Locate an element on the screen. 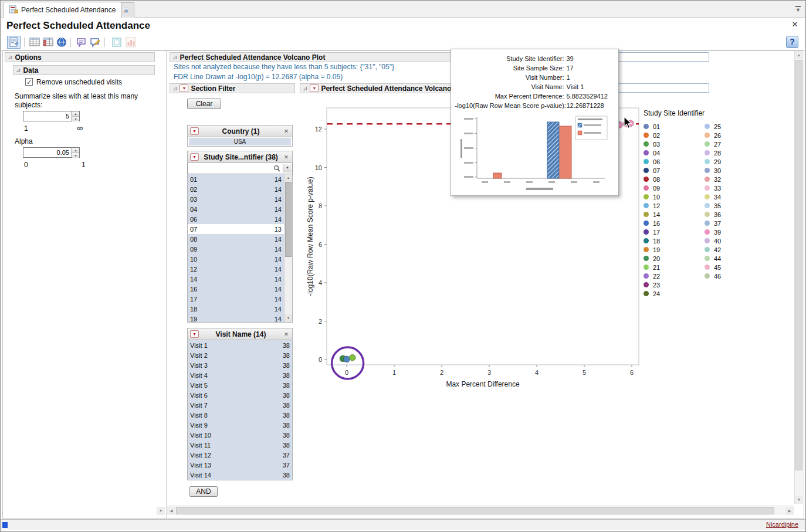 This screenshot has width=806, height=532. legend-item-35: 35 is located at coordinates (732, 205).